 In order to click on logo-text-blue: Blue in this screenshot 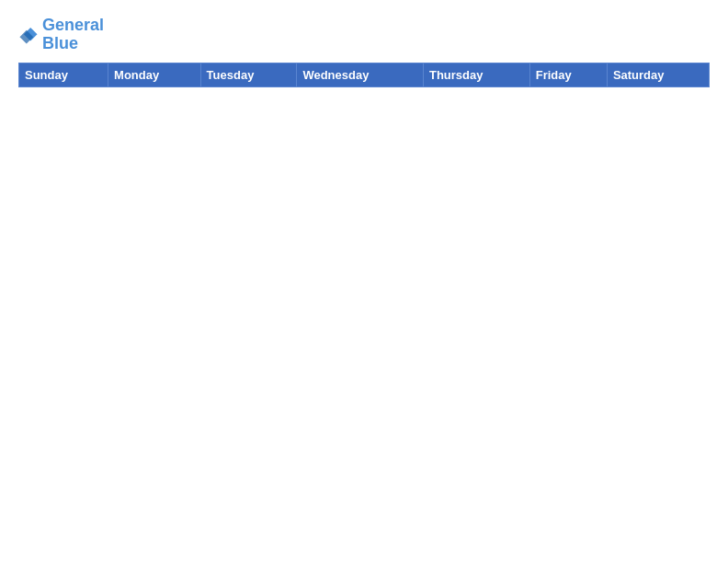, I will do `click(74, 44)`.